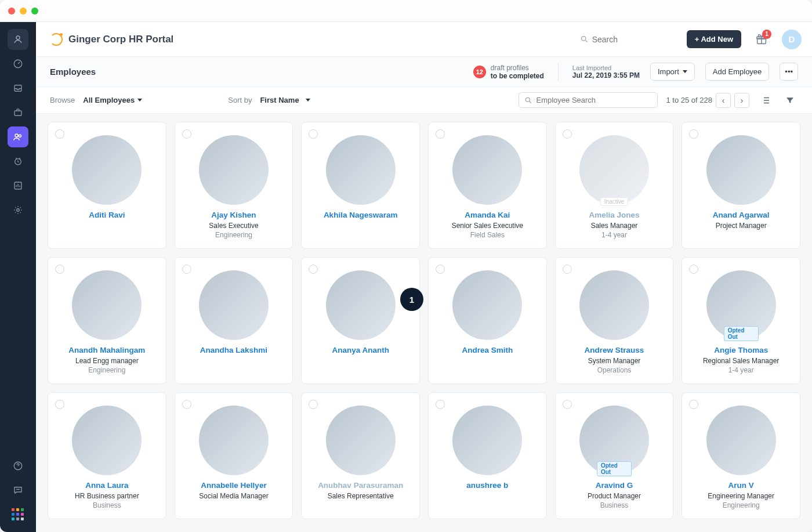 This screenshot has width=812, height=532. I want to click on add-new-button: + Add New, so click(714, 39).